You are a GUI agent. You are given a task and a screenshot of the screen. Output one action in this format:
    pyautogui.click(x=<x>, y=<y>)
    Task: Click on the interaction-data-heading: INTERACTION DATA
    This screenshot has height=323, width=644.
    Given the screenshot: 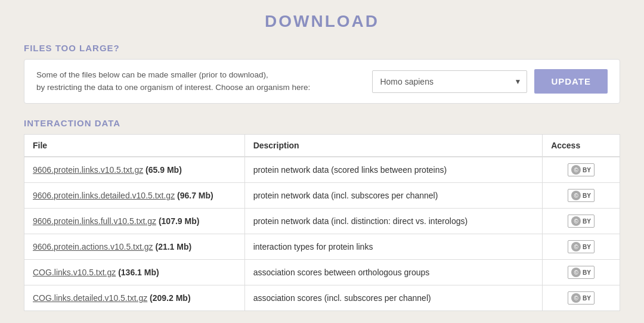 What is the action you would take?
    pyautogui.click(x=322, y=123)
    